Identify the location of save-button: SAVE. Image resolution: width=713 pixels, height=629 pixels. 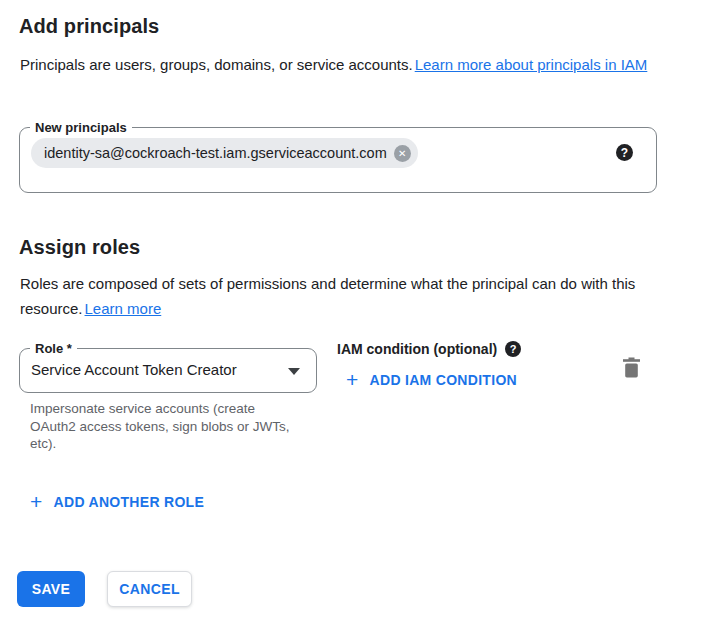
(51, 589).